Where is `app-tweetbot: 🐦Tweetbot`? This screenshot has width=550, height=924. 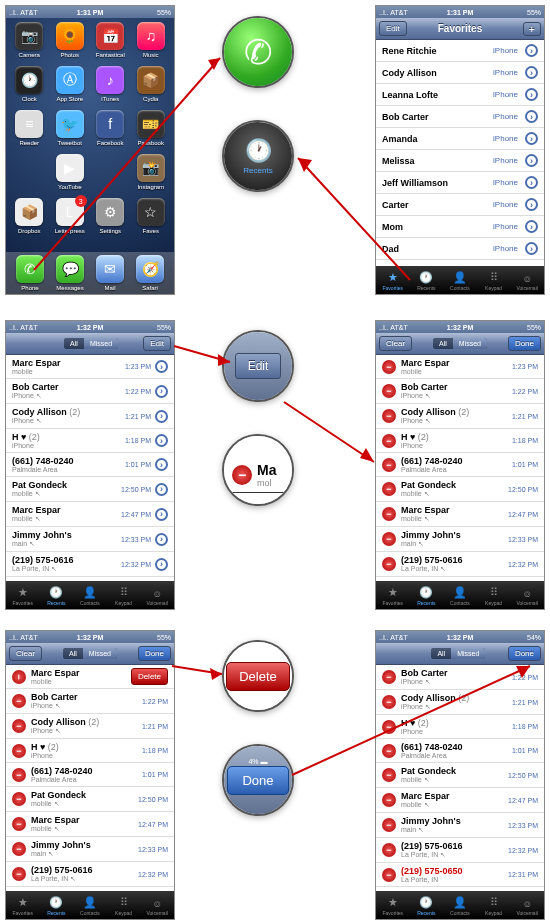 app-tweetbot: 🐦Tweetbot is located at coordinates (70, 131).